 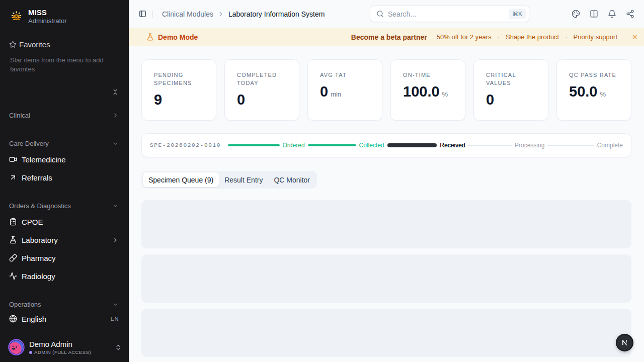 What do you see at coordinates (596, 37) in the screenshot?
I see `banner-perk: Priority support` at bounding box center [596, 37].